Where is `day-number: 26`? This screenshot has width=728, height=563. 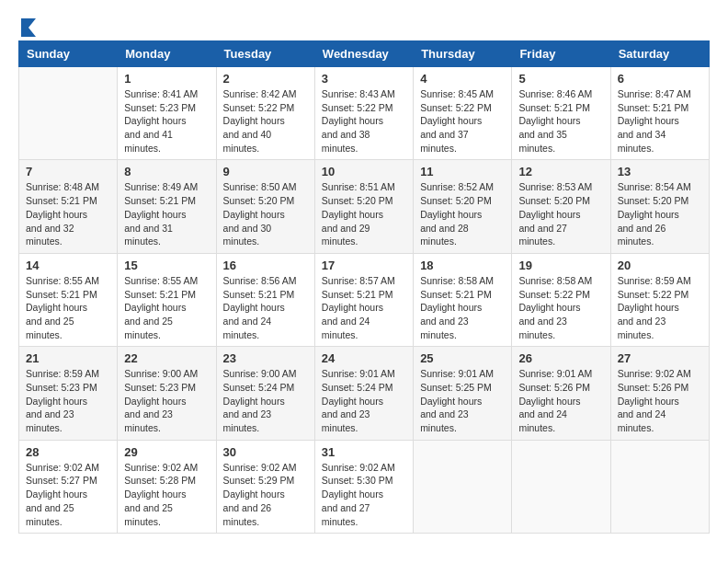
day-number: 26 is located at coordinates (561, 359).